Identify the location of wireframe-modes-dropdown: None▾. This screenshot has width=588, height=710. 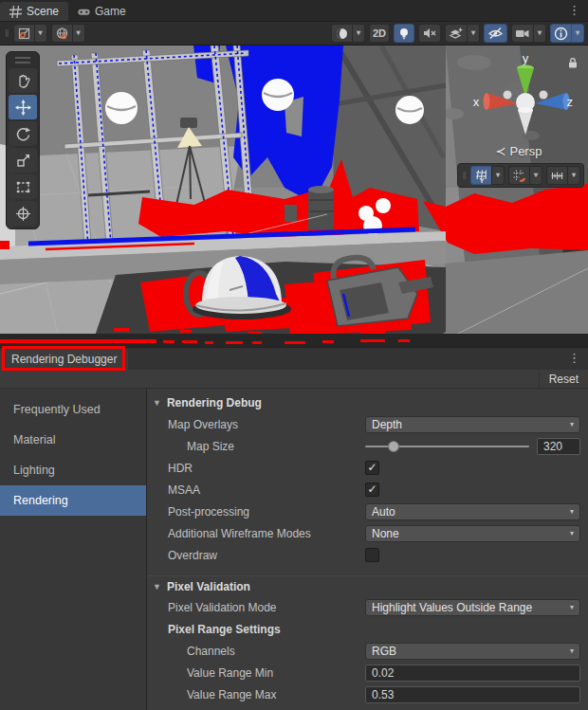
(472, 534).